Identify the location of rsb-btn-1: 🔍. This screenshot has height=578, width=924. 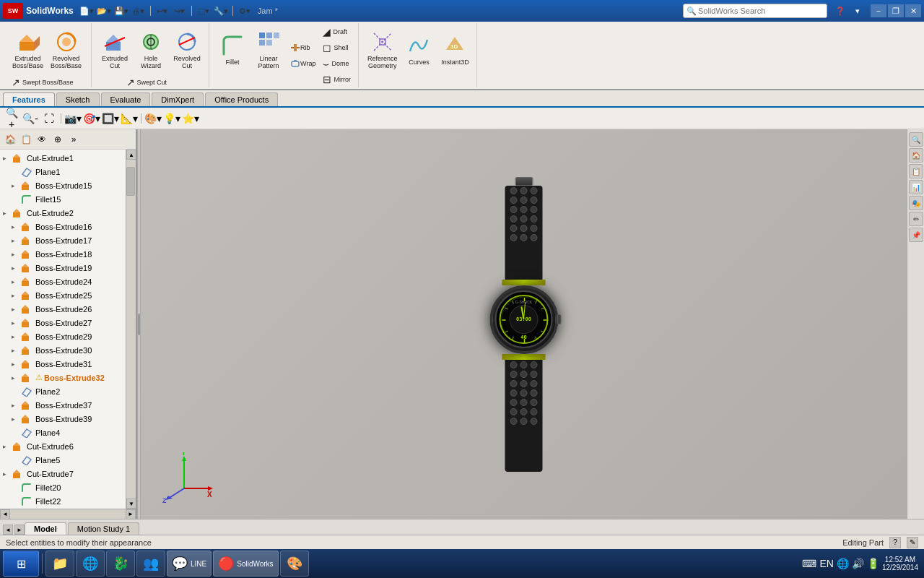
(916, 139).